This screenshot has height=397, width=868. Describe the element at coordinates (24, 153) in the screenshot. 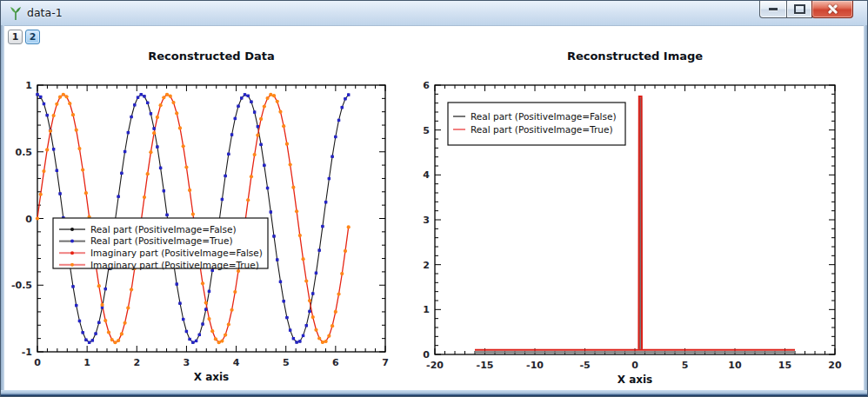

I see `y-tick-label: 0.5` at that location.